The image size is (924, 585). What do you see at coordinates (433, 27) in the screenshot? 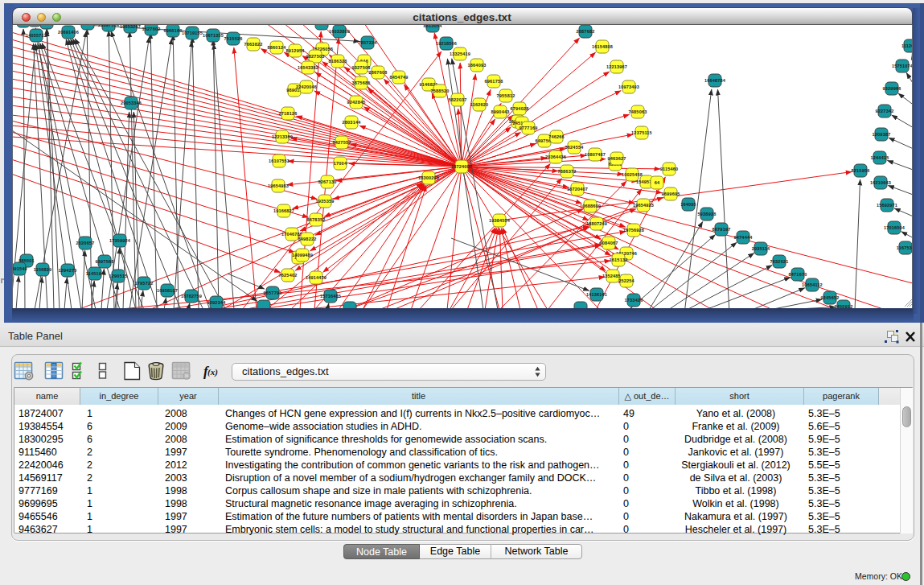
I see `svg-text: 8813054` at bounding box center [433, 27].